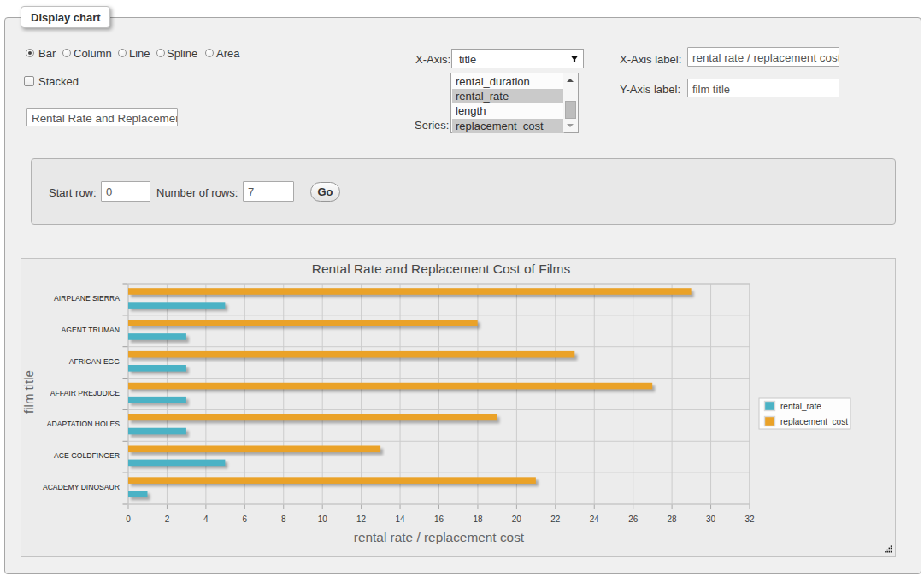  Describe the element at coordinates (128, 520) in the screenshot. I see `svg-text: 0` at that location.